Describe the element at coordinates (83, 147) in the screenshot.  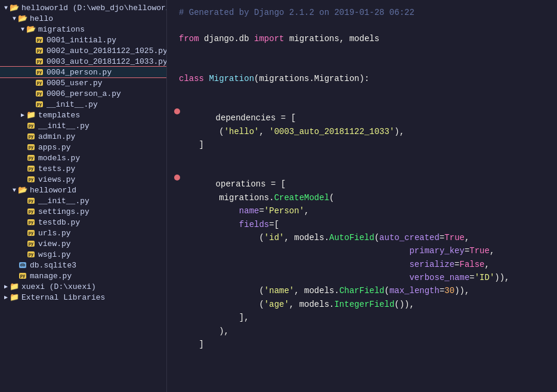
I see `tree-item-apps: pyapps.py` at that location.